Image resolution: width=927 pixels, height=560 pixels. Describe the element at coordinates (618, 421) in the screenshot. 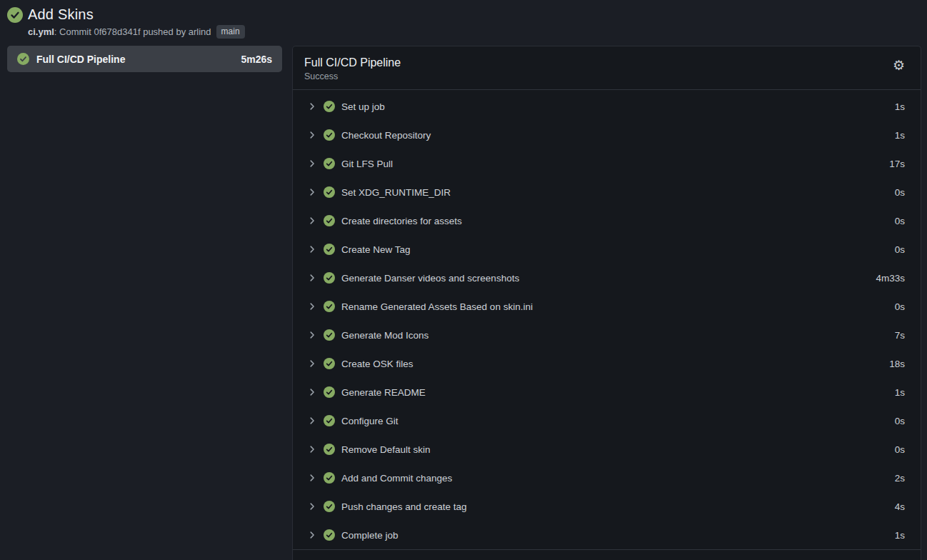

I see `step-name: Configure Git` at that location.